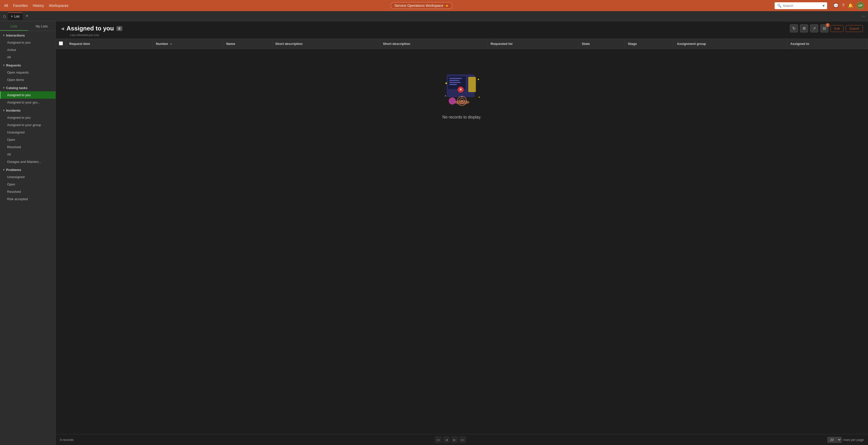 This screenshot has height=445, width=868. I want to click on empty-state-text: No records to display., so click(462, 117).